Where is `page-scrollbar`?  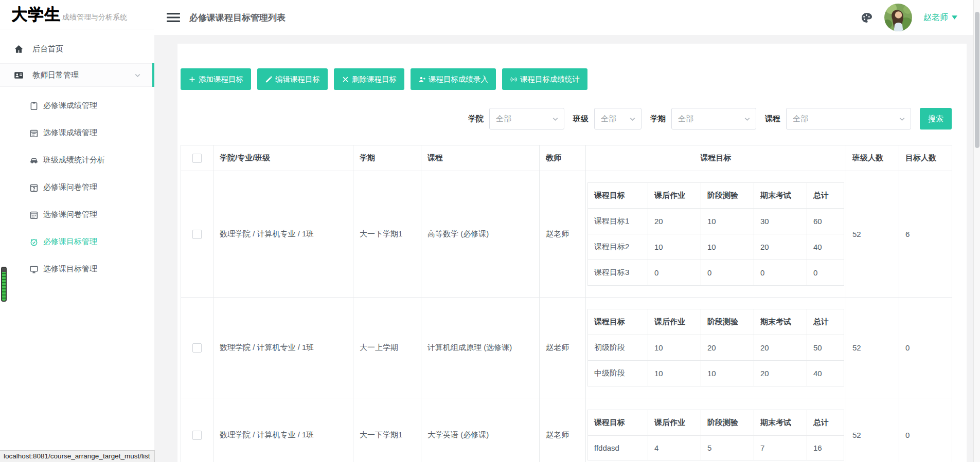
page-scrollbar is located at coordinates (976, 231).